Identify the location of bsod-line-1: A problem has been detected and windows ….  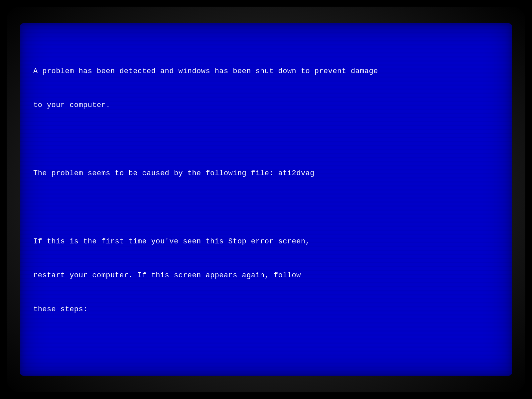
(266, 71).